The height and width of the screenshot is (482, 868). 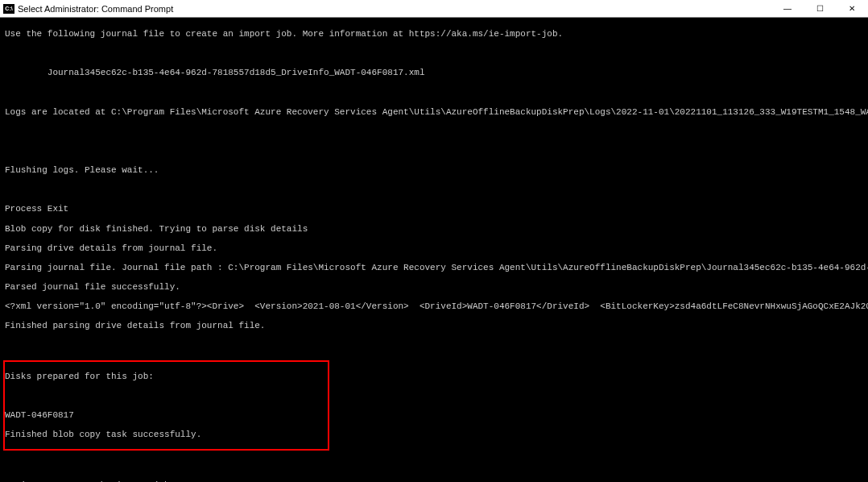 I want to click on output-line: Parsing drive details from journal file., so click(x=434, y=248).